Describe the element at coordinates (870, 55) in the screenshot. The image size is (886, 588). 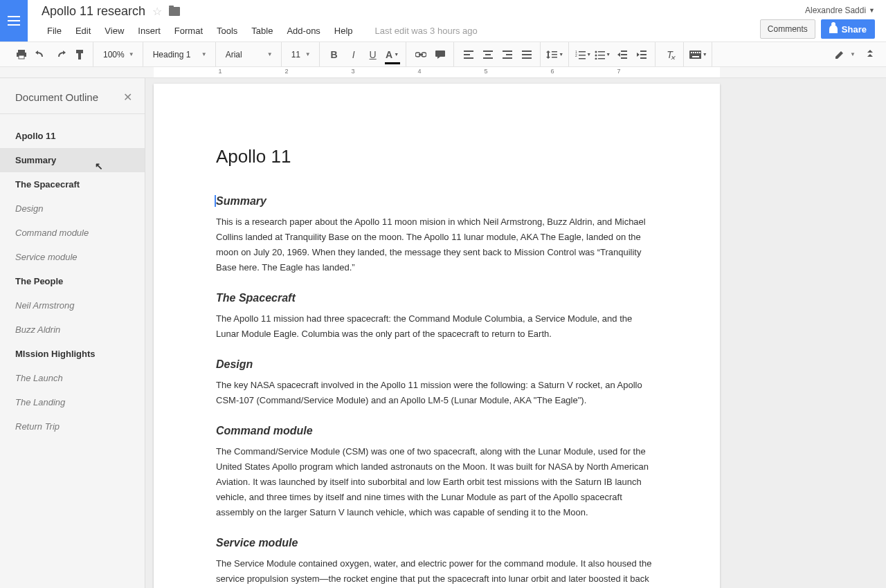
I see `collapse-toolbar-icon` at that location.